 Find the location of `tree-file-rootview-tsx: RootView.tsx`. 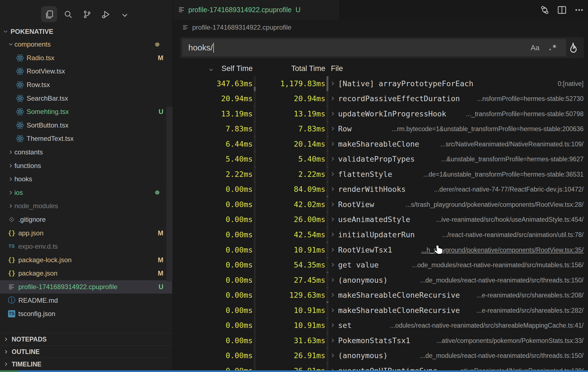

tree-file-rootview-tsx: RootView.tsx is located at coordinates (86, 72).